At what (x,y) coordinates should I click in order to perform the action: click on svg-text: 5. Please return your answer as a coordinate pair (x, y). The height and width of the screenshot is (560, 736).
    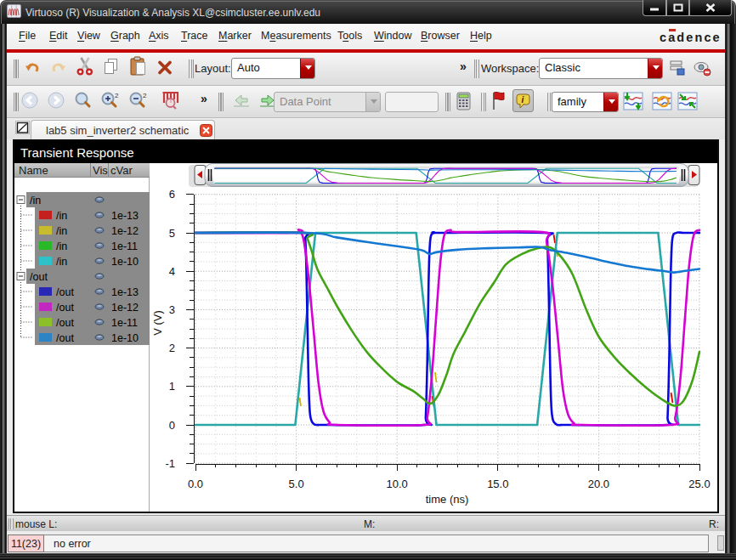
    Looking at the image, I should click on (172, 233).